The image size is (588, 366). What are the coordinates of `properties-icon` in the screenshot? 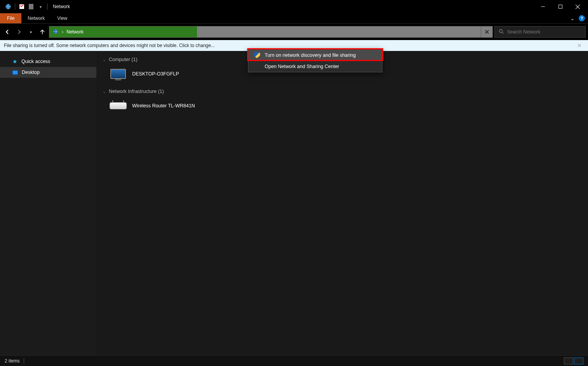 It's located at (22, 7).